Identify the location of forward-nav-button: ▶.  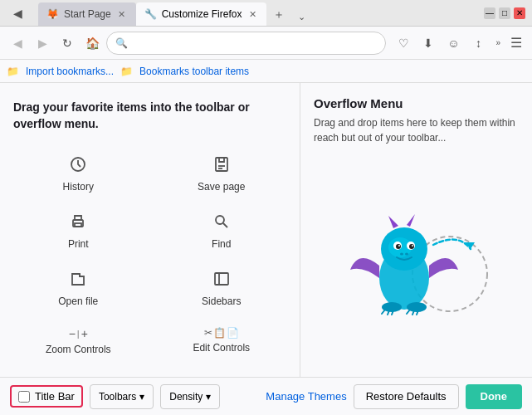
(42, 43).